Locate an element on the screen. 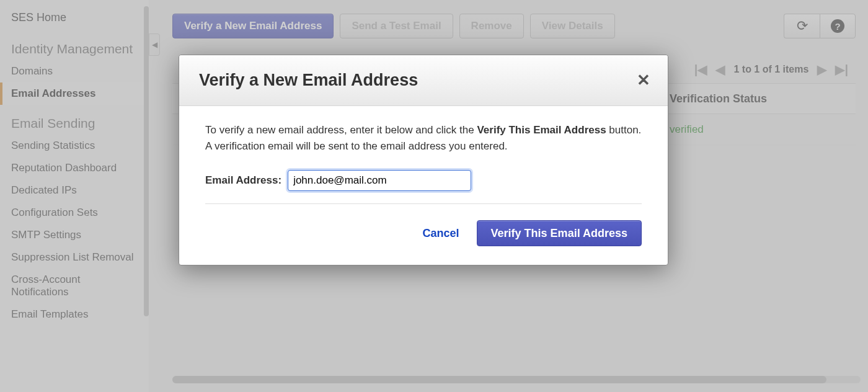  email-address-input is located at coordinates (379, 180).